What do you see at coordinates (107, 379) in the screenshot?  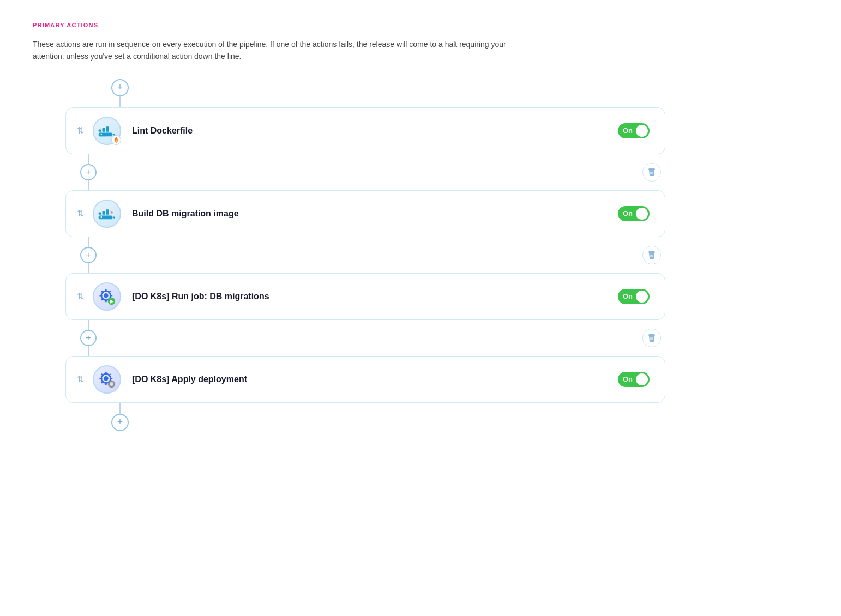 I see `k8s-deploy-svg` at bounding box center [107, 379].